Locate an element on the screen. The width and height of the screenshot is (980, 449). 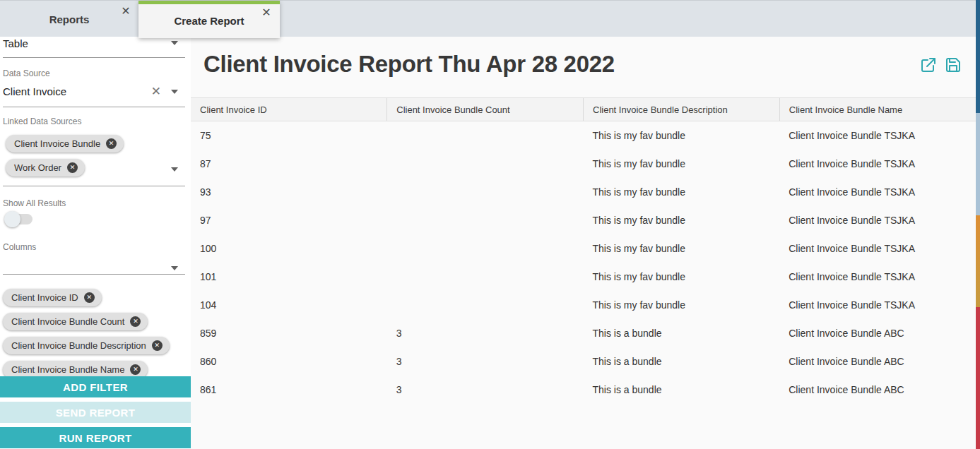
report-type-select: Table is located at coordinates (94, 47).